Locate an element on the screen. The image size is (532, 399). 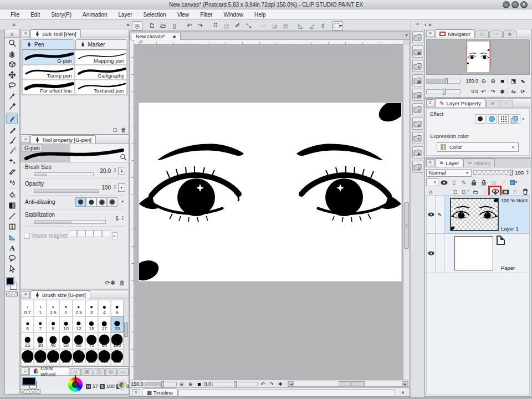
selection-lasso-tool is located at coordinates (12, 85).